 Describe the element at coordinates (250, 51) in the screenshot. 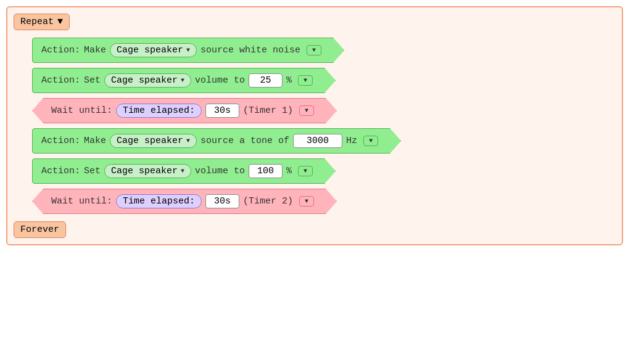

I see `action1-text2: source white noise` at that location.